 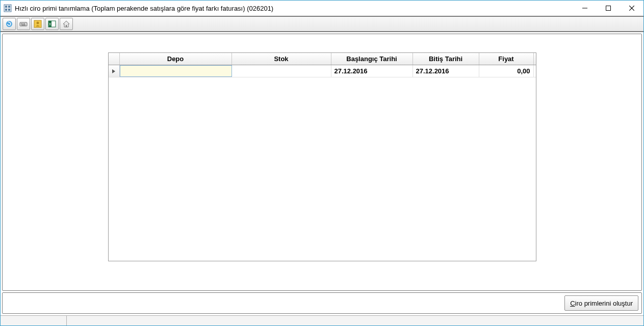 I want to click on keyboard-icon, so click(x=23, y=24).